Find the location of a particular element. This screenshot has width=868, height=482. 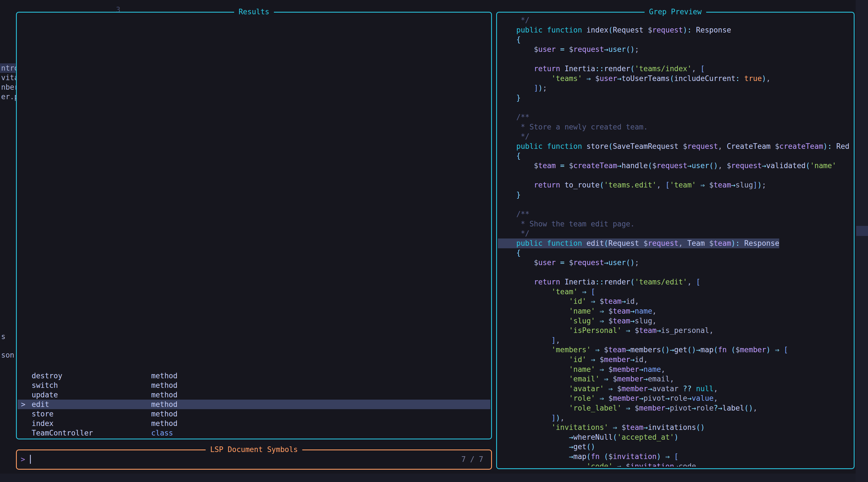

preview-panel-title: Grep Preview is located at coordinates (675, 11).